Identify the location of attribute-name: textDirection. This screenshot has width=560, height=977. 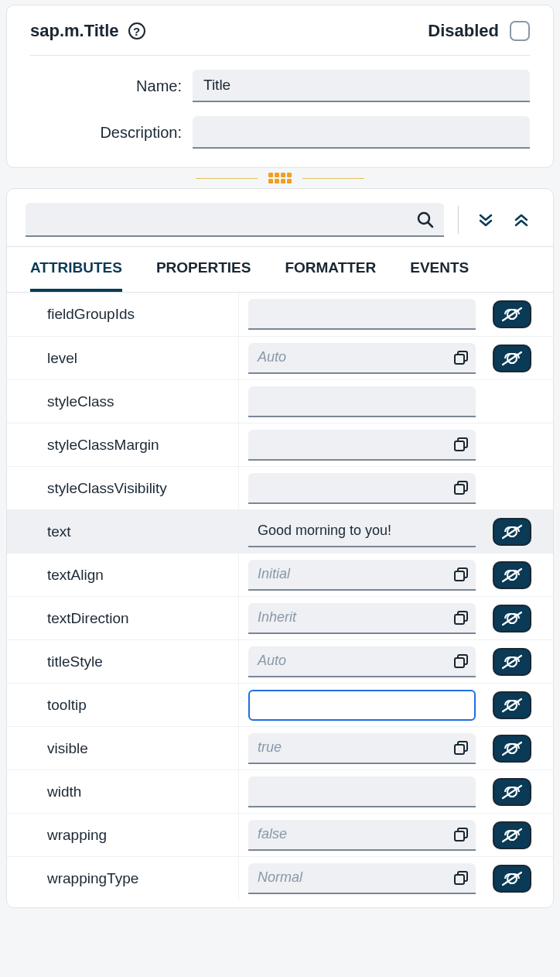
(123, 618).